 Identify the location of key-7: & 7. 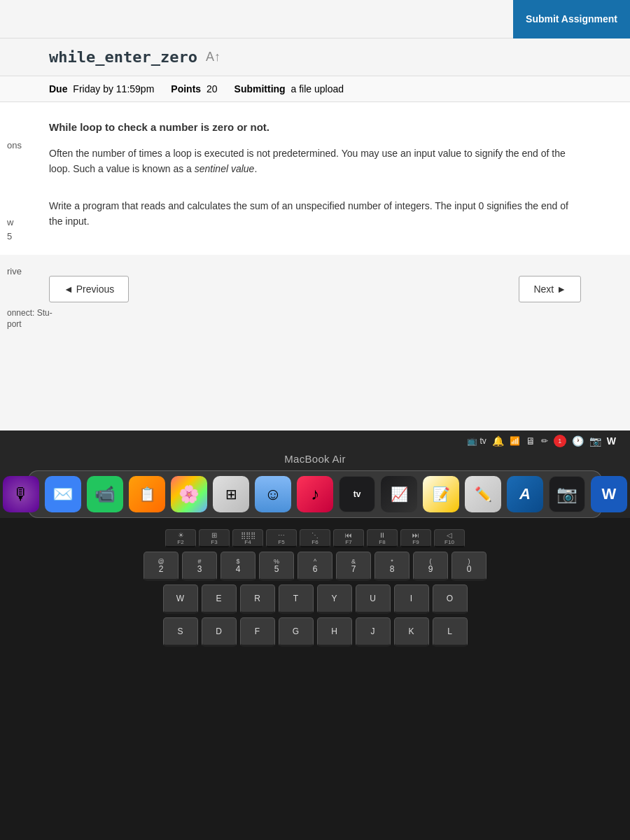
(354, 566).